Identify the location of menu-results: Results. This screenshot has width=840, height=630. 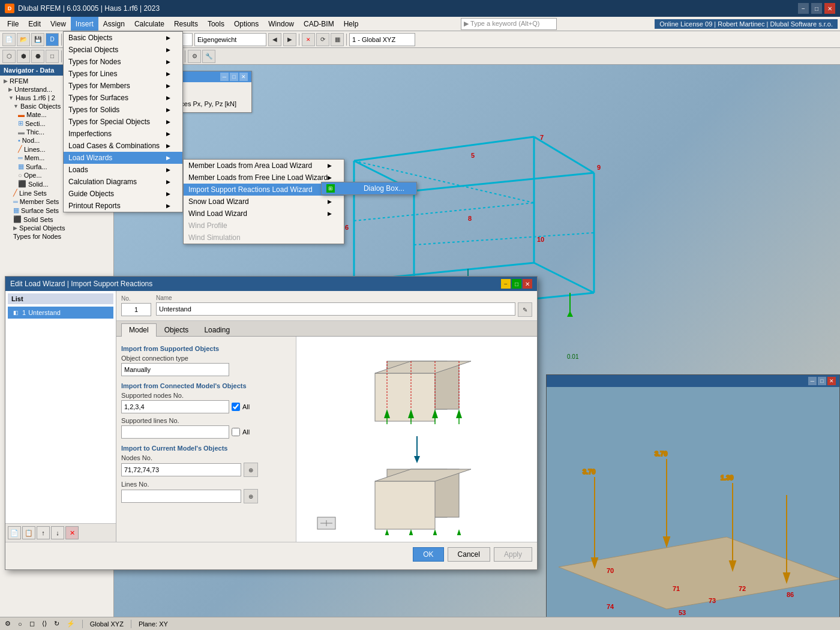
(186, 24).